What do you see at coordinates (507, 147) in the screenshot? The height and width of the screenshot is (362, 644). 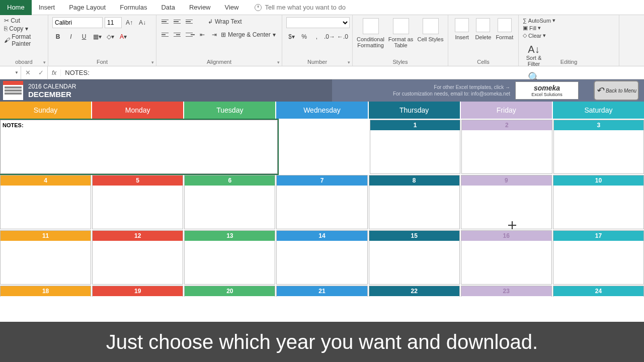 I see `calendar-cell: 2` at bounding box center [507, 147].